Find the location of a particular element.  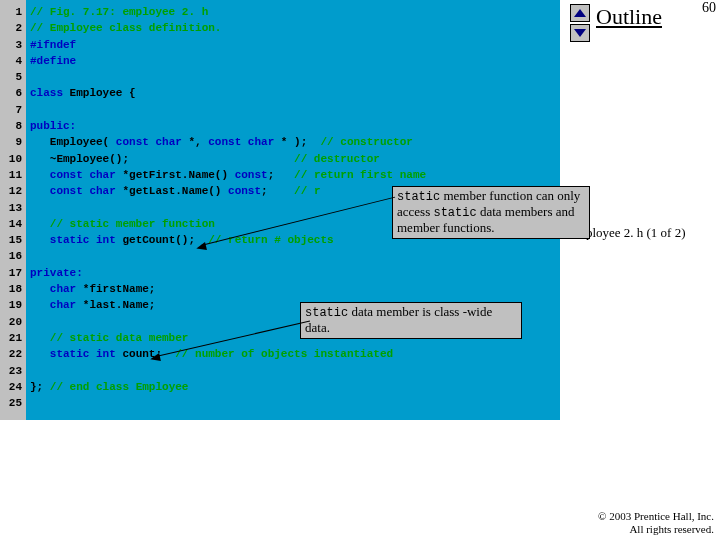

code-line: // Fig. 7.17: employee 2. h is located at coordinates (119, 12).